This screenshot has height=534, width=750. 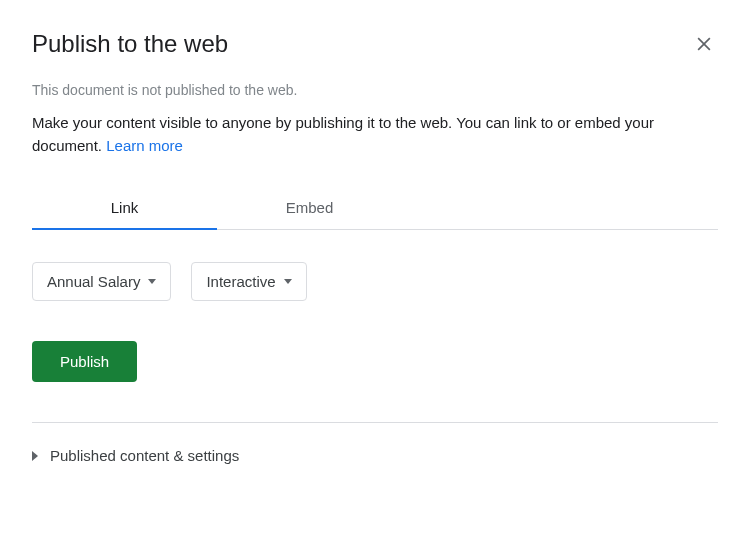 I want to click on sheet-dropdown: Annual Salary, so click(x=102, y=282).